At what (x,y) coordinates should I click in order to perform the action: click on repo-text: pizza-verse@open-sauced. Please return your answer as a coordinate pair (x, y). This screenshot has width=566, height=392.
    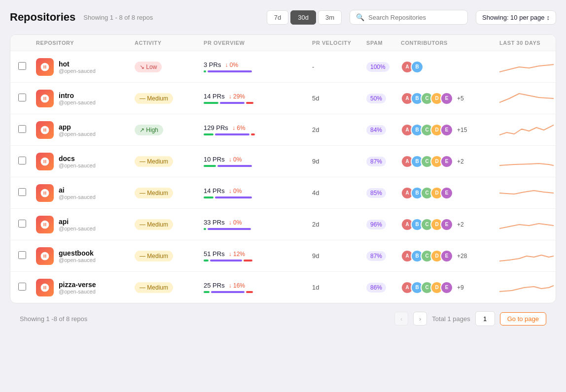
    Looking at the image, I should click on (77, 288).